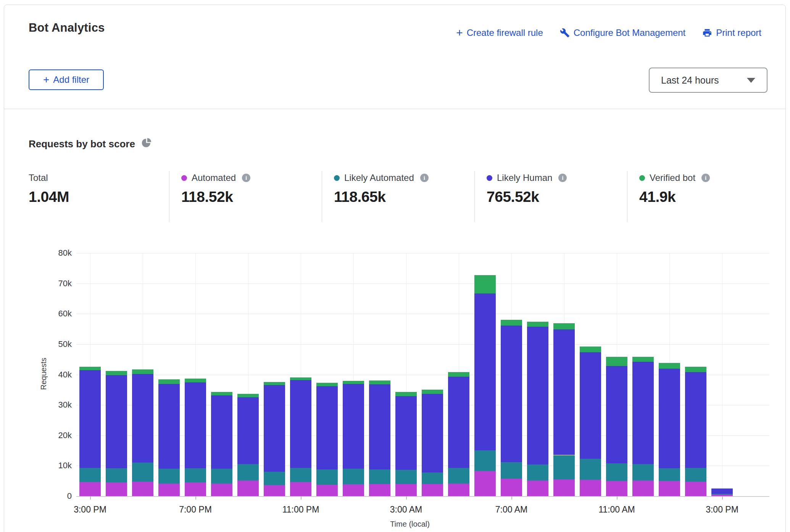  I want to click on configure-bot-management-link: Configure Bot Management, so click(623, 33).